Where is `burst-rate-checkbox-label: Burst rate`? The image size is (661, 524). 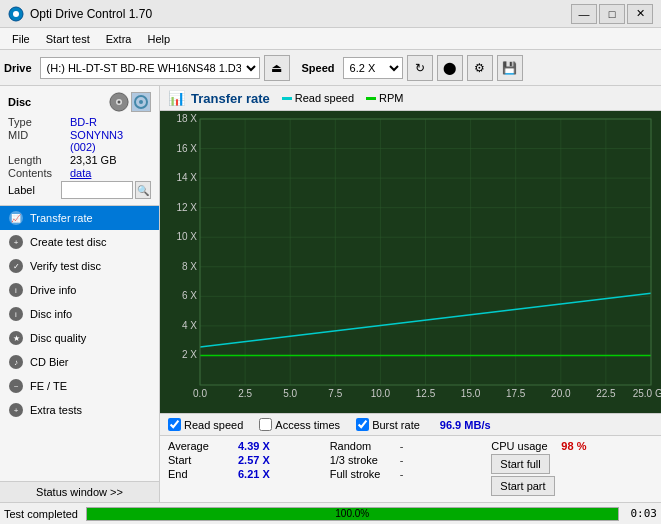 burst-rate-checkbox-label: Burst rate is located at coordinates (388, 424).